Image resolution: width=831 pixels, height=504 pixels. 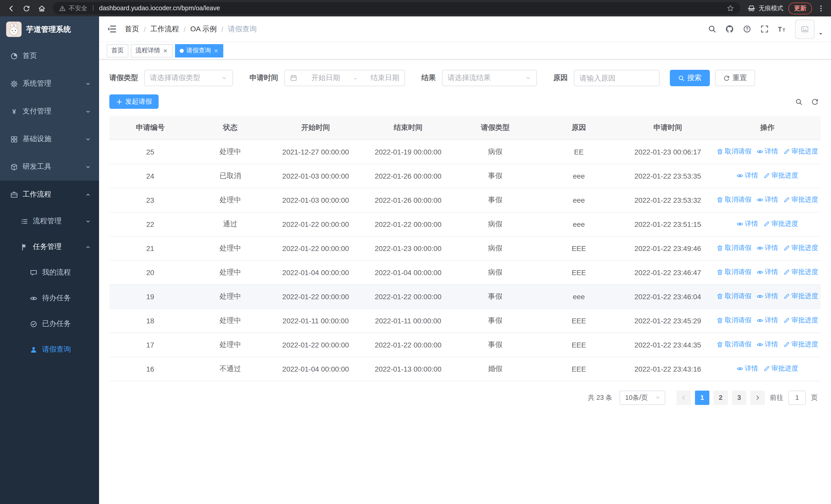 What do you see at coordinates (397, 8) in the screenshot?
I see `url-bar: 不安全 dashboard.yudao.iocoder.cn/bpm/oa/le…` at bounding box center [397, 8].